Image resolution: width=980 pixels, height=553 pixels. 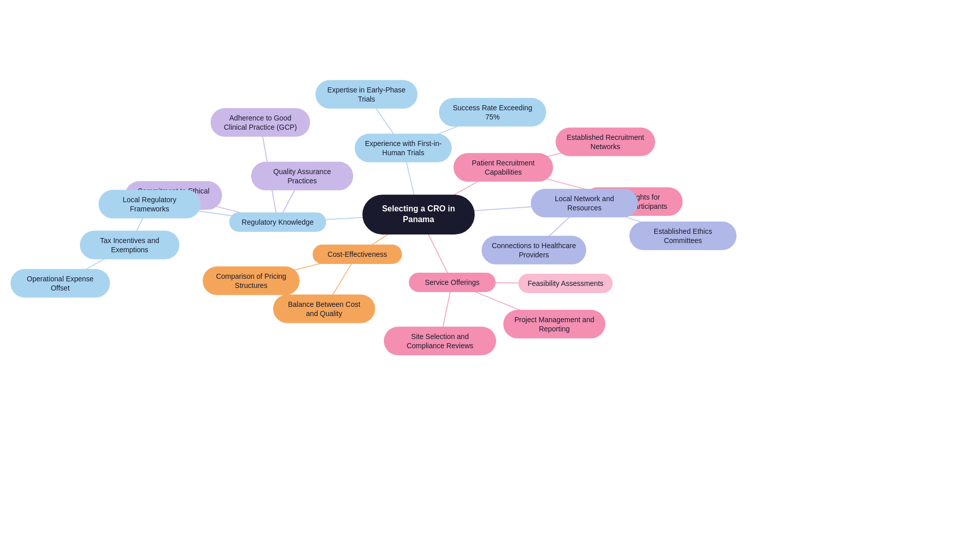 What do you see at coordinates (357, 254) in the screenshot?
I see `cost-effectiveness-node: Cost-Effectiveness` at bounding box center [357, 254].